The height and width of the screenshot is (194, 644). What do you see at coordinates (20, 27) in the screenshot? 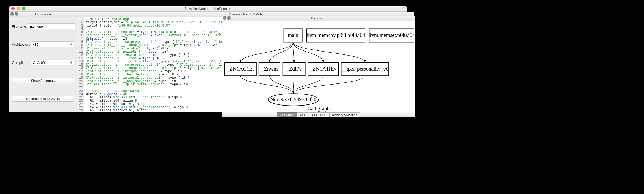
I see `filename-label: Filename:` at bounding box center [20, 27].